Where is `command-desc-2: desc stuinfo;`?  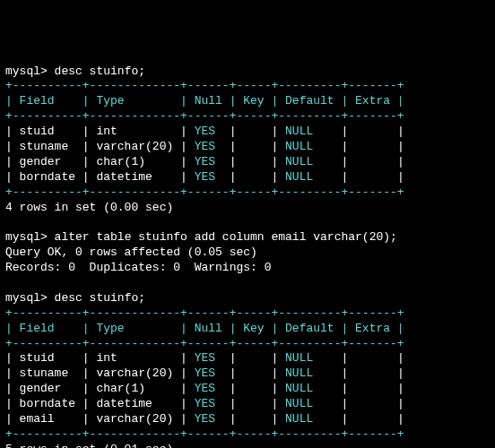
command-desc-2: desc stuinfo; is located at coordinates (97, 297).